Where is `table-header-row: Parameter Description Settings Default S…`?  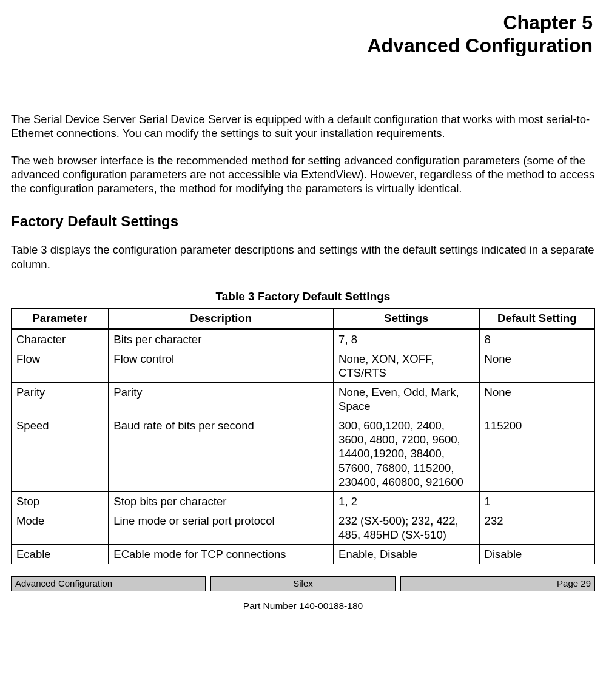 table-header-row: Parameter Description Settings Default S… is located at coordinates (303, 319).